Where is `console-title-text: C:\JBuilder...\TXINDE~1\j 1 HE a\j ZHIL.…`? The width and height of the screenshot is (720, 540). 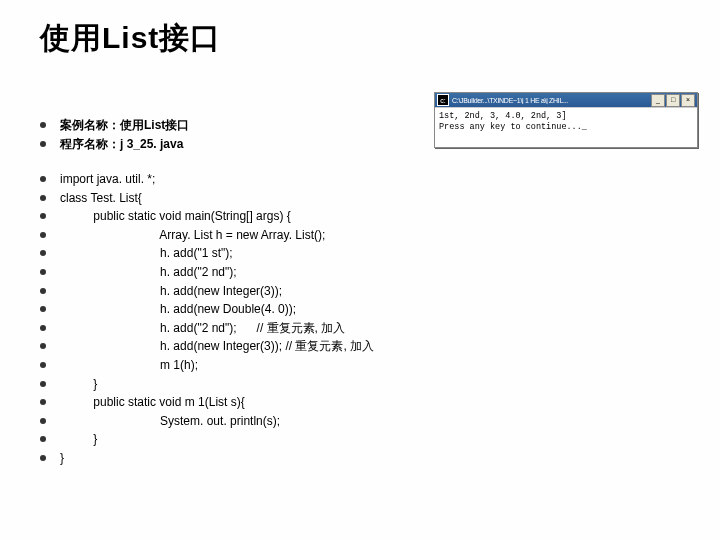 console-title-text: C:\JBuilder...\TXINDE~1\j 1 HE a\j ZHIL.… is located at coordinates (552, 100).